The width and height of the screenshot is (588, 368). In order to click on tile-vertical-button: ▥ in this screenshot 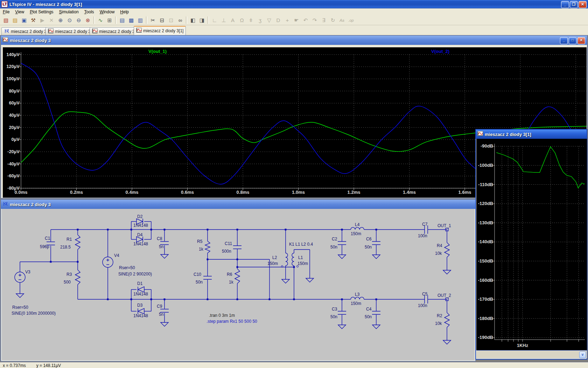, I will do `click(140, 20)`.